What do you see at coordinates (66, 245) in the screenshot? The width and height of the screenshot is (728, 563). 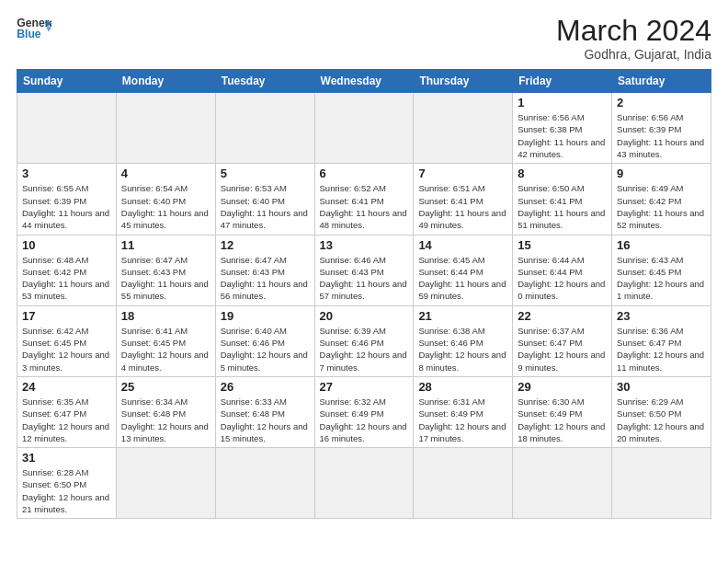 I see `day-number: 10` at bounding box center [66, 245].